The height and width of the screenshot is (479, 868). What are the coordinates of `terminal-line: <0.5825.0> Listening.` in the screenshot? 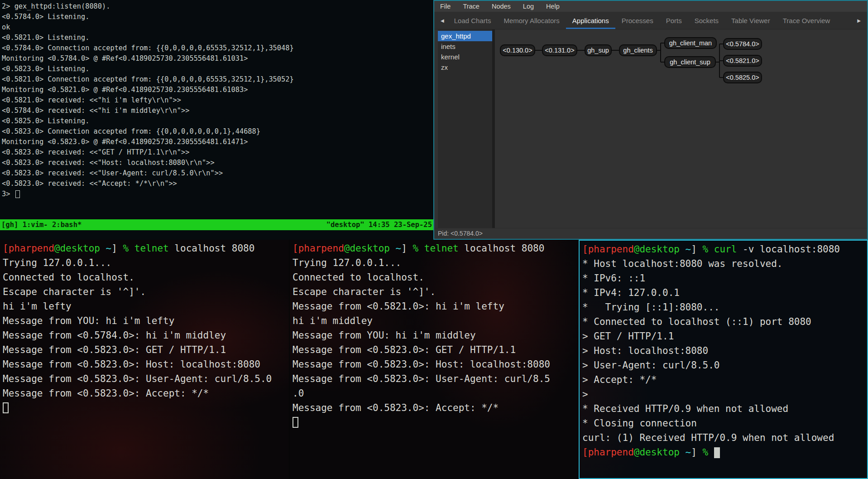 It's located at (217, 121).